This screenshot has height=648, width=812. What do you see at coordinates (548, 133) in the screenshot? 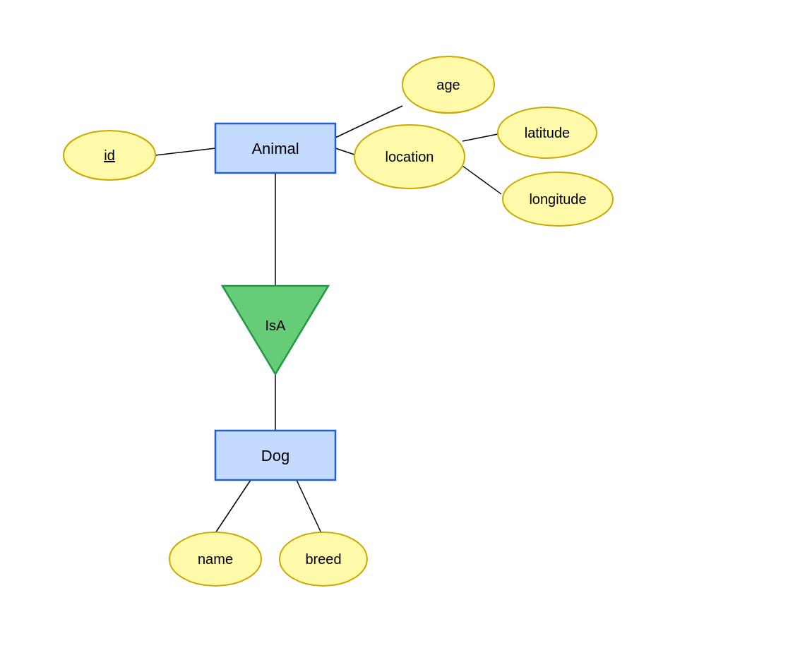
I see `latitude-label: latitude` at bounding box center [548, 133].